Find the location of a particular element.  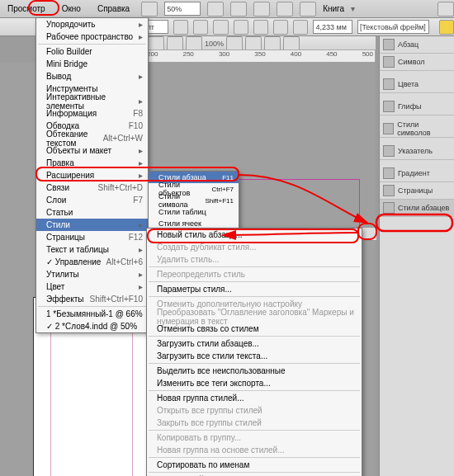

side-panel-item: Символ is located at coordinates (417, 63).